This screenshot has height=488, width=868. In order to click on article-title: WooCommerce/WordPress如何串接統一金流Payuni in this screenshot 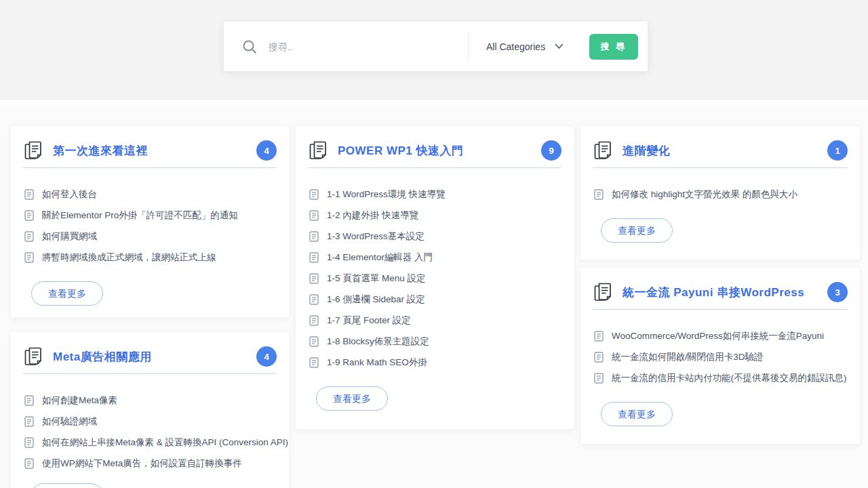, I will do `click(717, 336)`.